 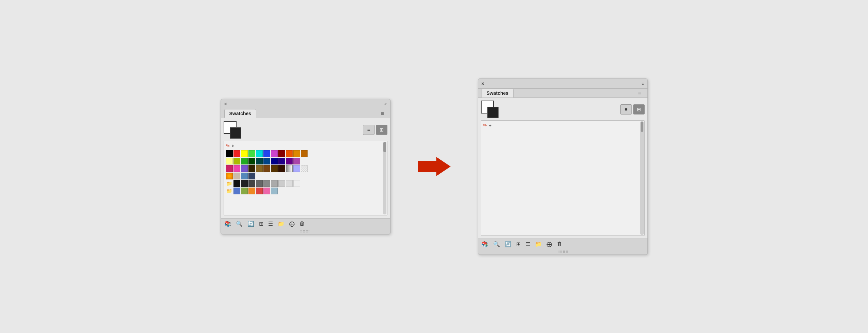 I want to click on swatch-darkgray2, so click(x=252, y=183).